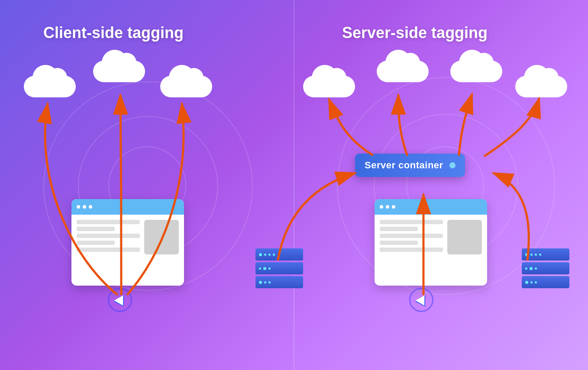 This screenshot has height=370, width=588. Describe the element at coordinates (431, 242) in the screenshot. I see `browser-right` at that location.